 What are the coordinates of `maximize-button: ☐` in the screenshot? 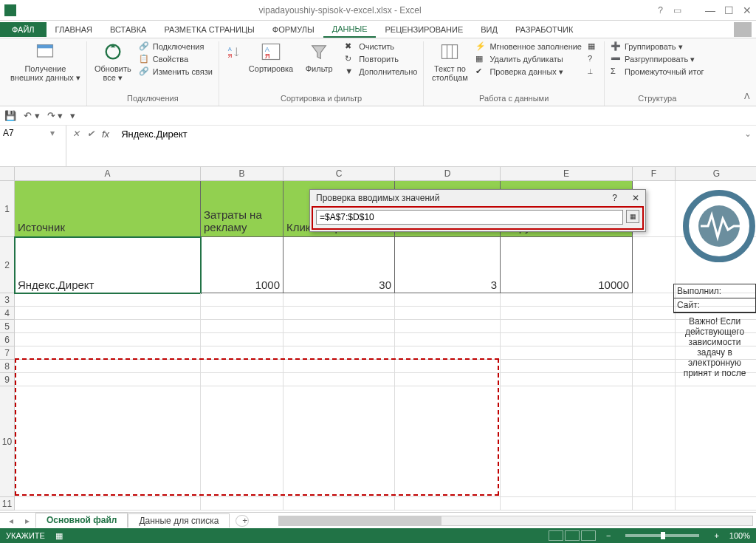 It's located at (729, 10).